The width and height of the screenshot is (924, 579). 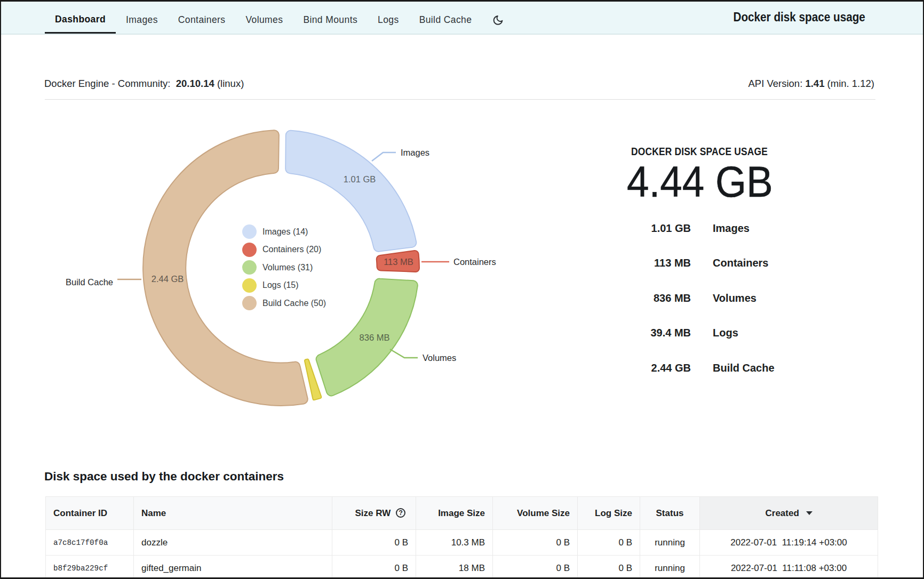 What do you see at coordinates (90, 282) in the screenshot?
I see `svg-text: Build Cache` at bounding box center [90, 282].